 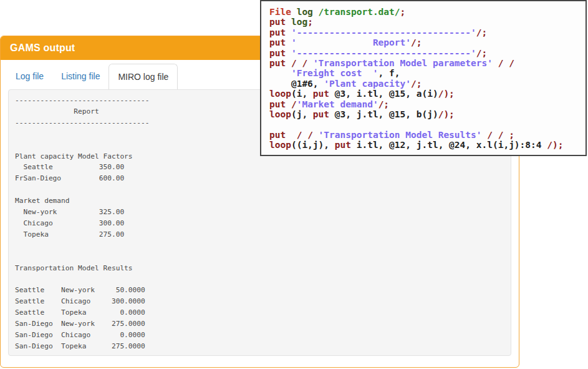 What do you see at coordinates (143, 76) in the screenshot?
I see `tab-miro-log-file: MIRO log file` at bounding box center [143, 76].